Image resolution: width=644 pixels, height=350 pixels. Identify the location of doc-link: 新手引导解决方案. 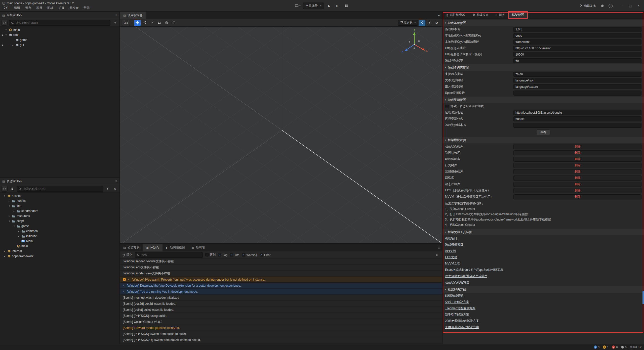
(457, 315).